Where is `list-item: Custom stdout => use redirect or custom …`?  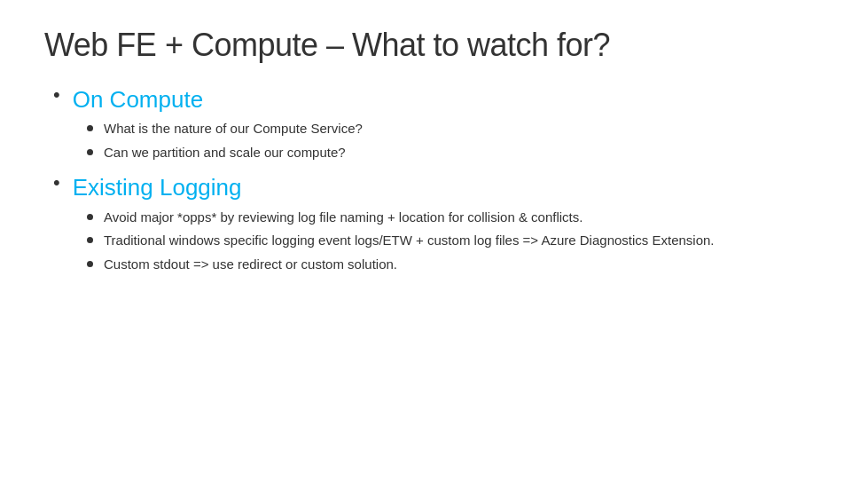 list-item: Custom stdout => use redirect or custom … is located at coordinates (456, 264).